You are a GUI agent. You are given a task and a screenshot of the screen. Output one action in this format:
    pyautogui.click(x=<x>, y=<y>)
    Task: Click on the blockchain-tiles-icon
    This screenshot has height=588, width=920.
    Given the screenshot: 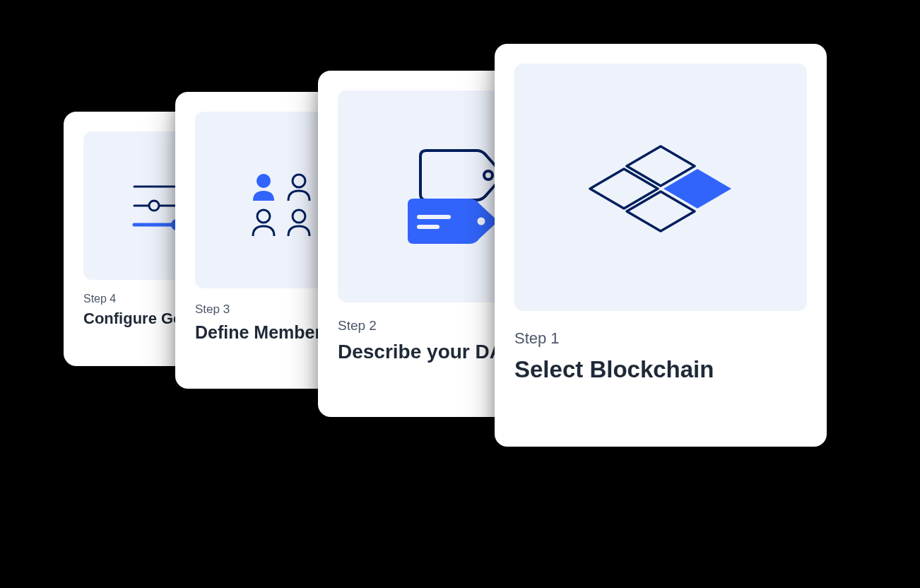 What is the action you would take?
    pyautogui.click(x=661, y=187)
    